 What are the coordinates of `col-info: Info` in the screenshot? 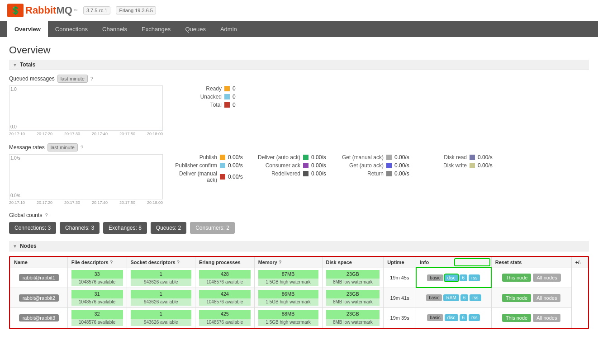 It's located at (454, 263).